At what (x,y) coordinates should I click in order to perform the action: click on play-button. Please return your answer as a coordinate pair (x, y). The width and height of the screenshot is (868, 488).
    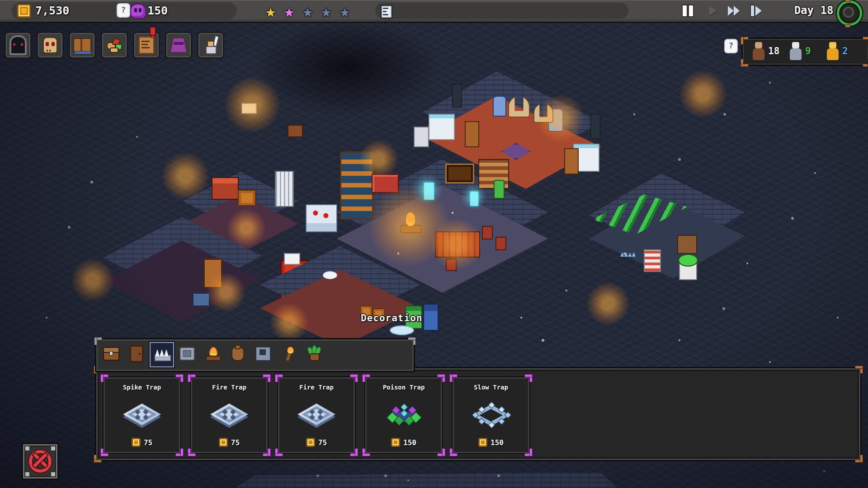
    Looking at the image, I should click on (713, 11).